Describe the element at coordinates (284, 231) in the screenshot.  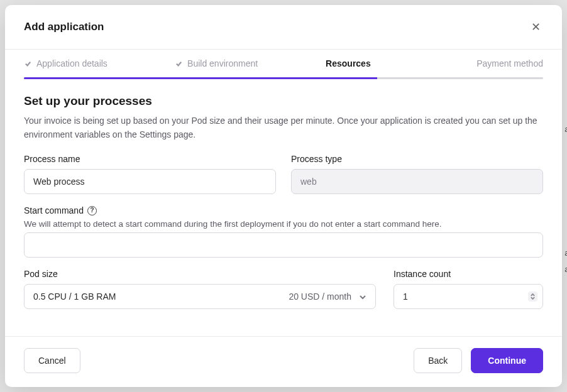
I see `start-command-field: Start command ? We will attempt to detec…` at that location.